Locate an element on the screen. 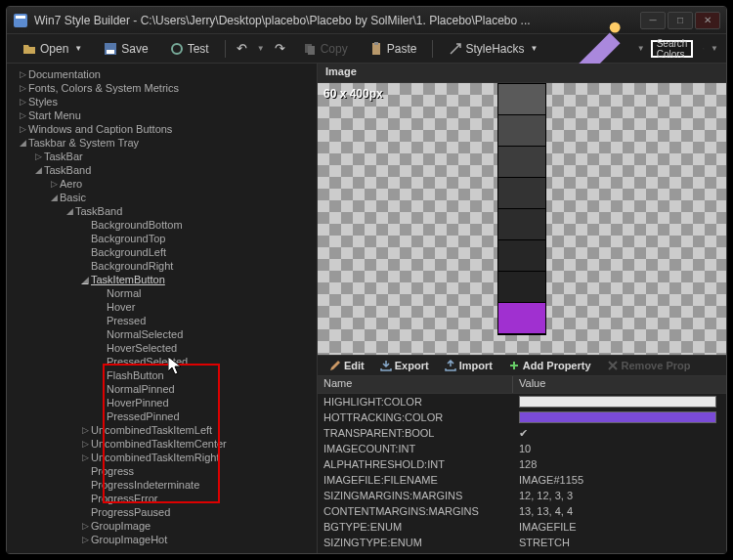 The height and width of the screenshot is (560, 733). tree-item: ▷Aero is located at coordinates (162, 184).